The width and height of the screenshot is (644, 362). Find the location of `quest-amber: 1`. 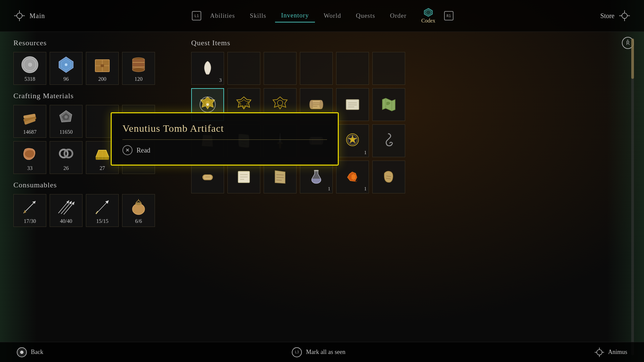

quest-amber: 1 is located at coordinates (353, 177).